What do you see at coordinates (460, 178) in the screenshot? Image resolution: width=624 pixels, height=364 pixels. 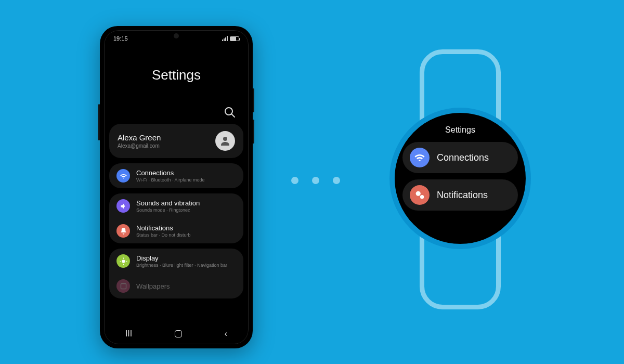 I see `watch-face: Settings Connections Notifications` at bounding box center [460, 178].